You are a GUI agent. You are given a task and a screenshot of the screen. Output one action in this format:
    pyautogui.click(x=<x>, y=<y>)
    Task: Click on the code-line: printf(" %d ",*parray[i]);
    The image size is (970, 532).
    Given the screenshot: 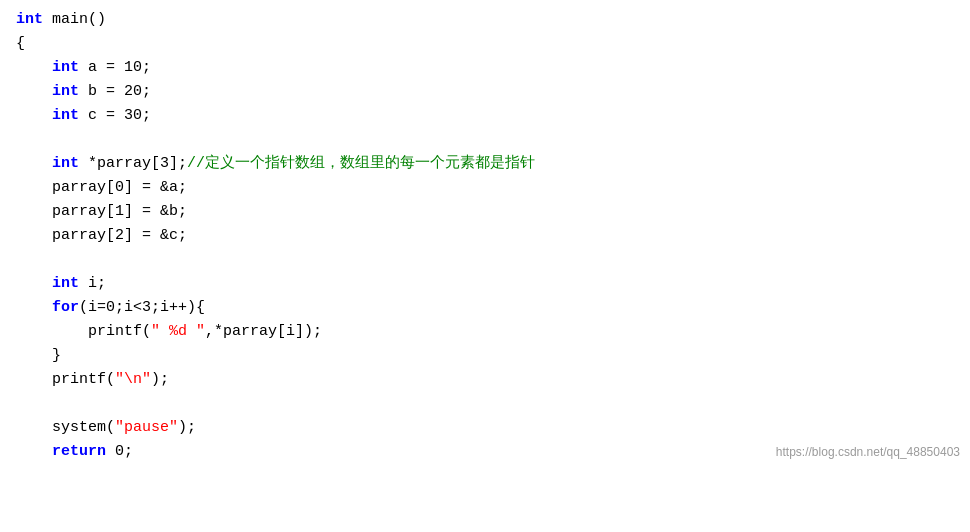 What is the action you would take?
    pyautogui.click(x=485, y=332)
    